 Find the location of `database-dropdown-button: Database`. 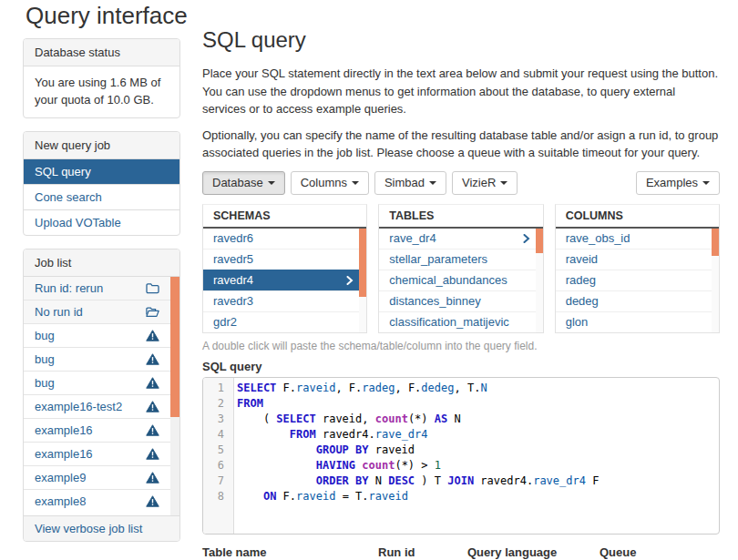

database-dropdown-button: Database is located at coordinates (244, 183).